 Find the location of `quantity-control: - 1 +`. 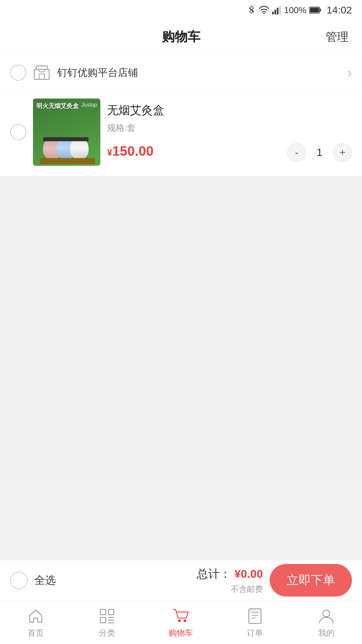

quantity-control: - 1 + is located at coordinates (320, 153).